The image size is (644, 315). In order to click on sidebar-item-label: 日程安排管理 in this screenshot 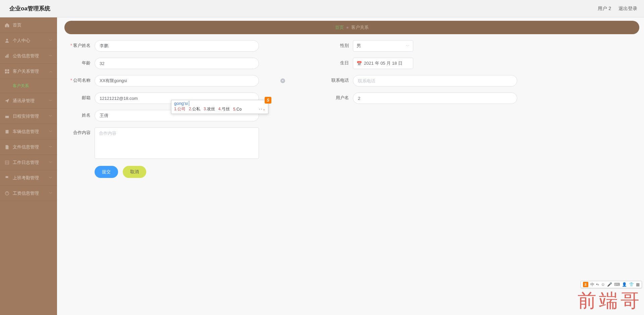, I will do `click(26, 116)`.